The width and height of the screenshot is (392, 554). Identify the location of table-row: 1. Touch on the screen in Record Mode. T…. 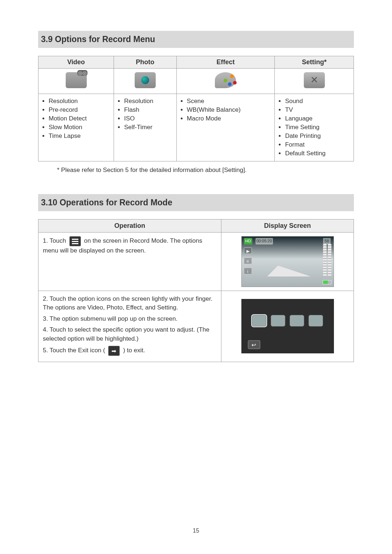
(196, 261).